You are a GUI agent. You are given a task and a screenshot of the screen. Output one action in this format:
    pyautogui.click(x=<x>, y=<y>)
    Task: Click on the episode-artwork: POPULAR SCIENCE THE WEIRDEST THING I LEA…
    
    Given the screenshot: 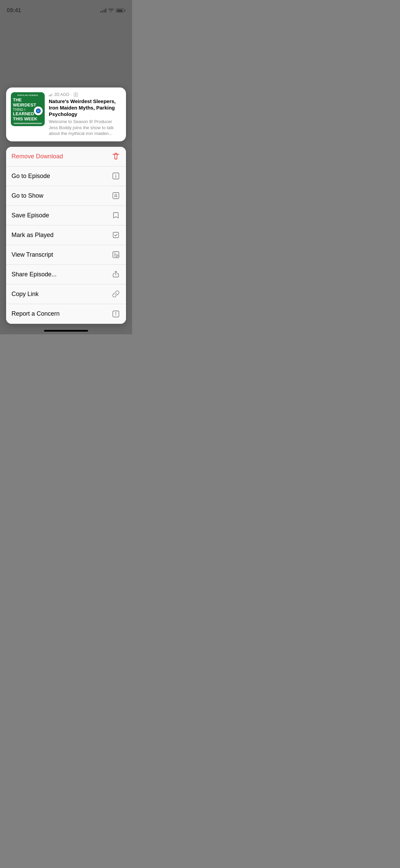 What is the action you would take?
    pyautogui.click(x=28, y=109)
    